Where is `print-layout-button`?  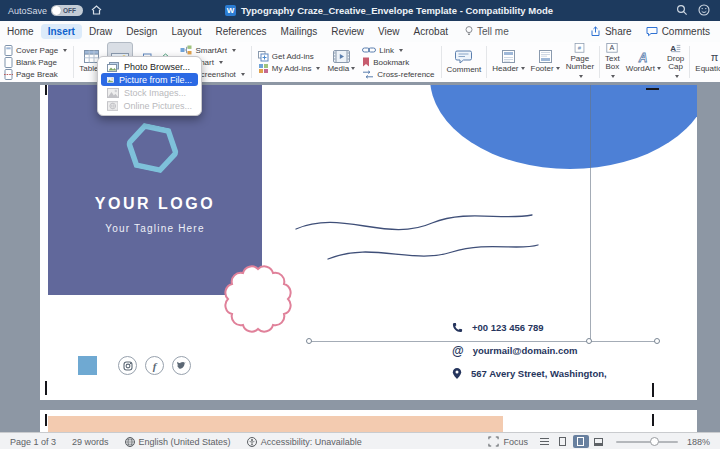
print-layout-button is located at coordinates (581, 442).